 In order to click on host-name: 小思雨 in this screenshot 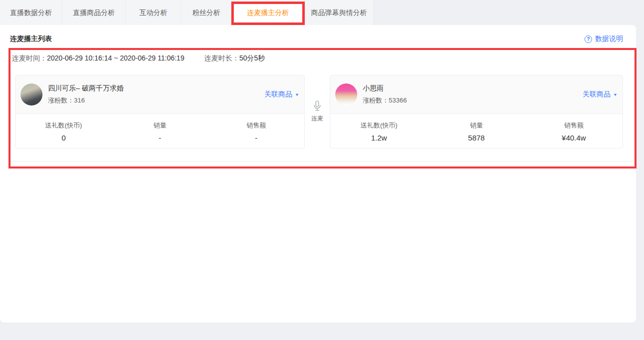, I will do `click(385, 88)`.